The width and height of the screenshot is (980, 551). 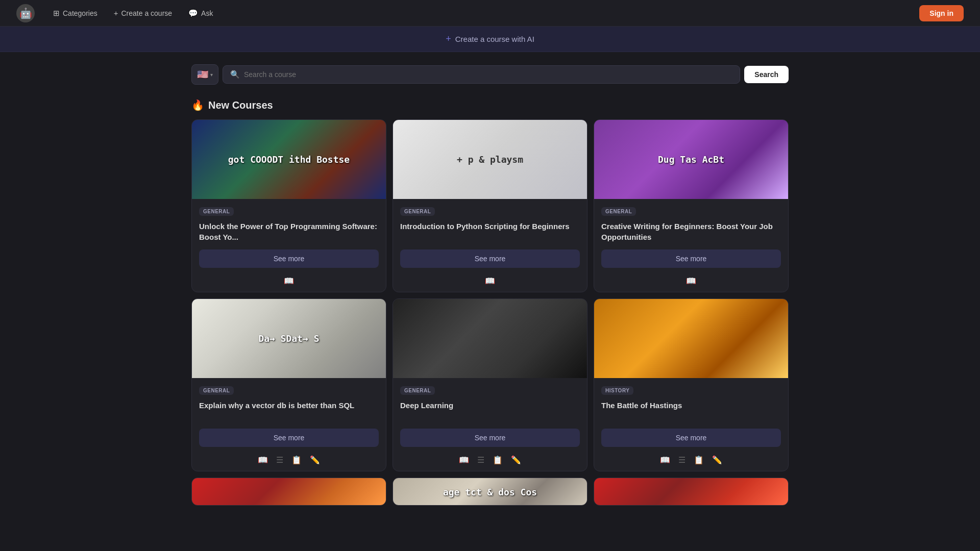 I want to click on course-thumbnail: Dug Tas AcBt, so click(x=691, y=159).